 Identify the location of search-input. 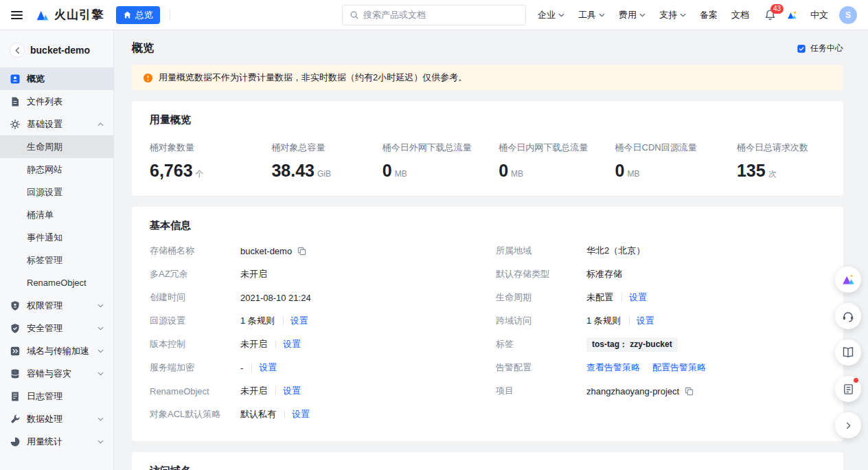
(441, 15).